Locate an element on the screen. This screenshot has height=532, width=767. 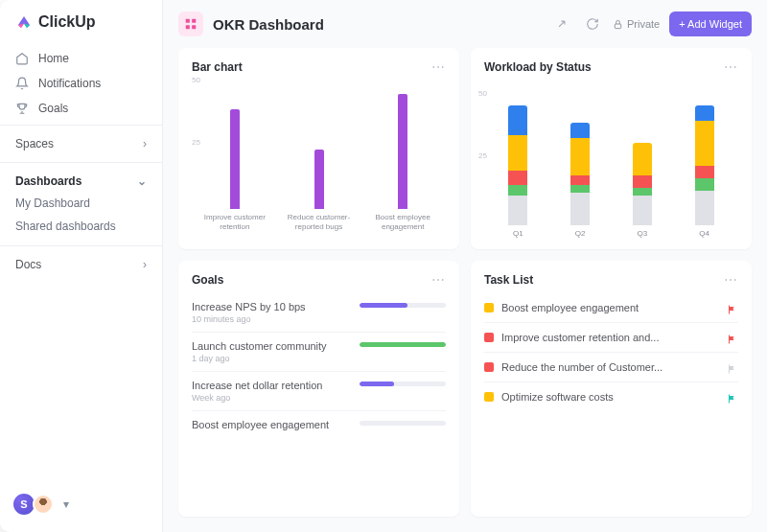
goal-row: Increase net dollar retentionWeek ago is located at coordinates (318, 391).